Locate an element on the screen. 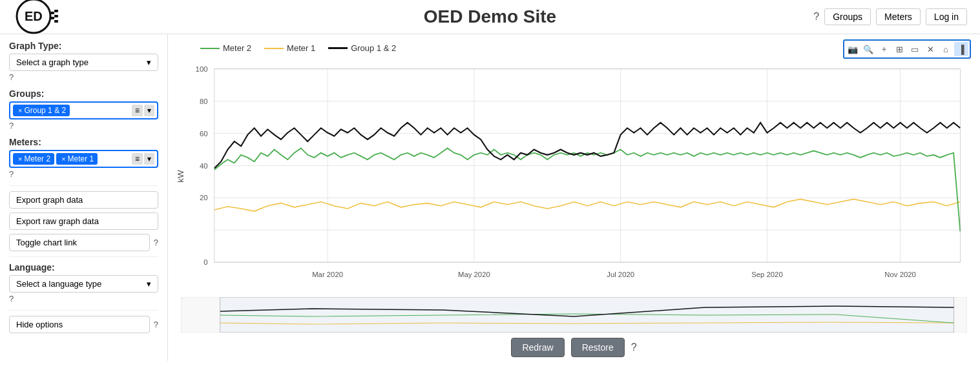 The height and width of the screenshot is (372, 980). meters-dropdown-icon: ▾ is located at coordinates (149, 159).